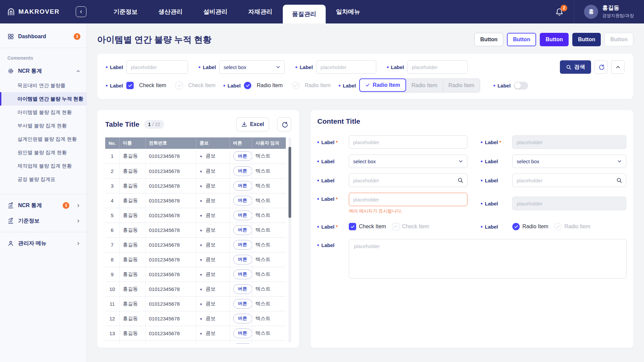  I want to click on sidebar-item-base-info: 기준정보, so click(43, 221).